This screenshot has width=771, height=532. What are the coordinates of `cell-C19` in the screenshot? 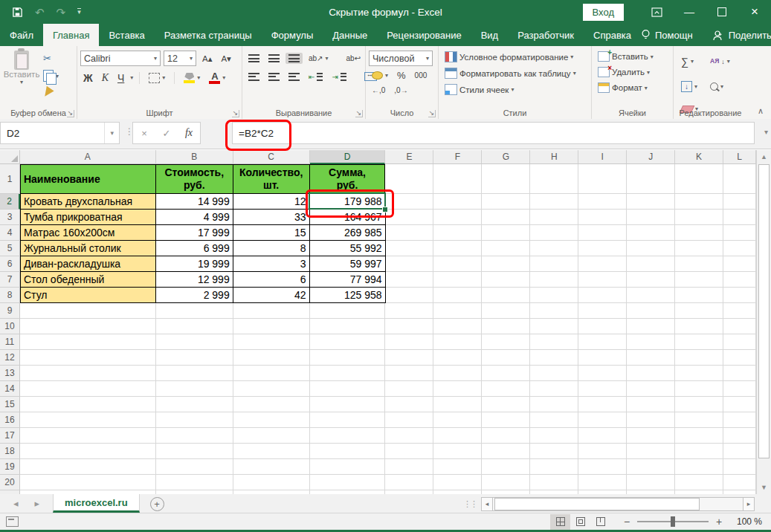 It's located at (272, 467).